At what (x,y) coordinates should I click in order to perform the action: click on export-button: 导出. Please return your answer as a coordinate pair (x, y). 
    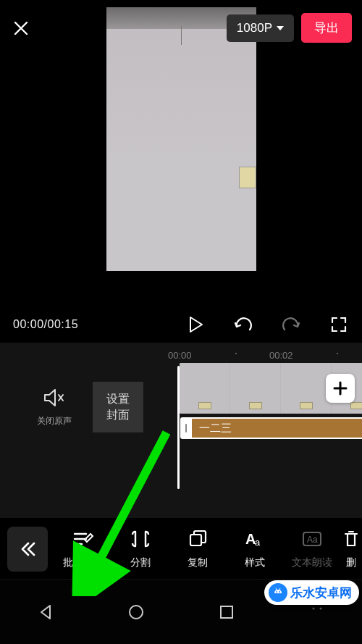
    Looking at the image, I should click on (327, 28).